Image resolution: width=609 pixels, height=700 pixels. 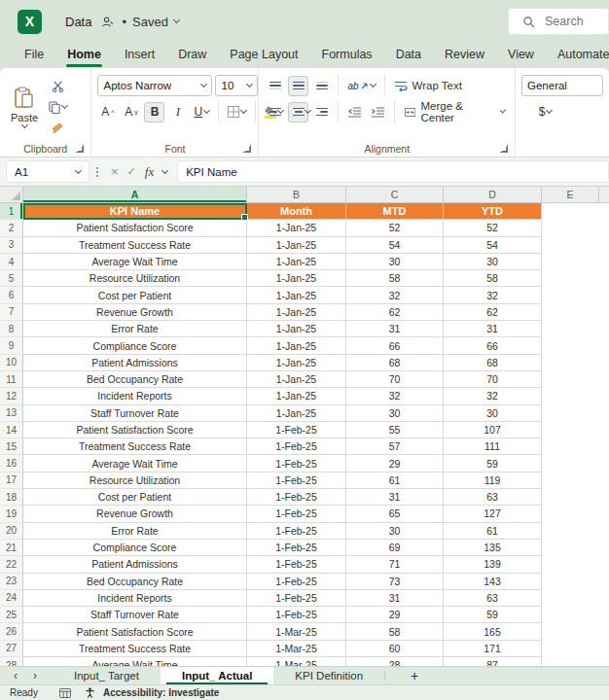 I want to click on font-name-select: Aptos Narrow, so click(x=155, y=86).